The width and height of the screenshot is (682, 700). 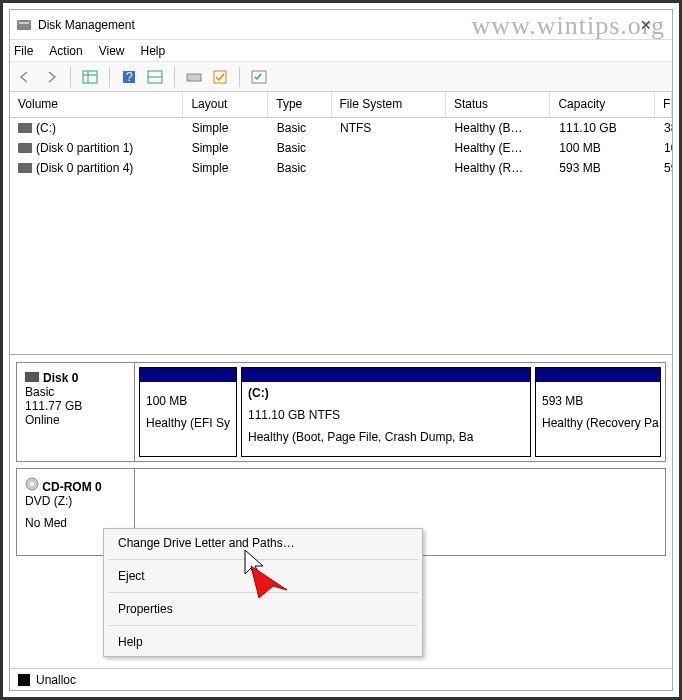 I want to click on disk-0-partitions: 100 MB Healthy (EFI Sy (C:) 111.10 GB NT…, so click(x=400, y=412).